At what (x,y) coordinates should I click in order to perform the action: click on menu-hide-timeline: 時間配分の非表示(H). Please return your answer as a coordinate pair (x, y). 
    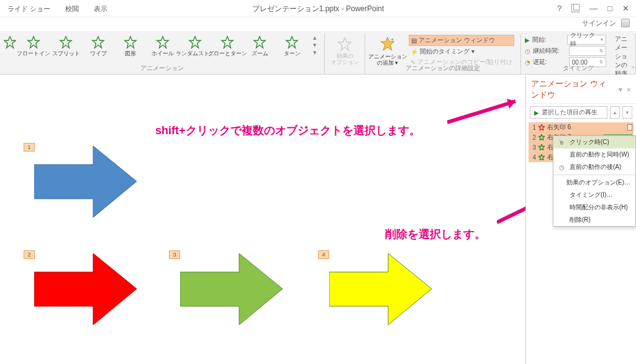
    Looking at the image, I should click on (594, 207).